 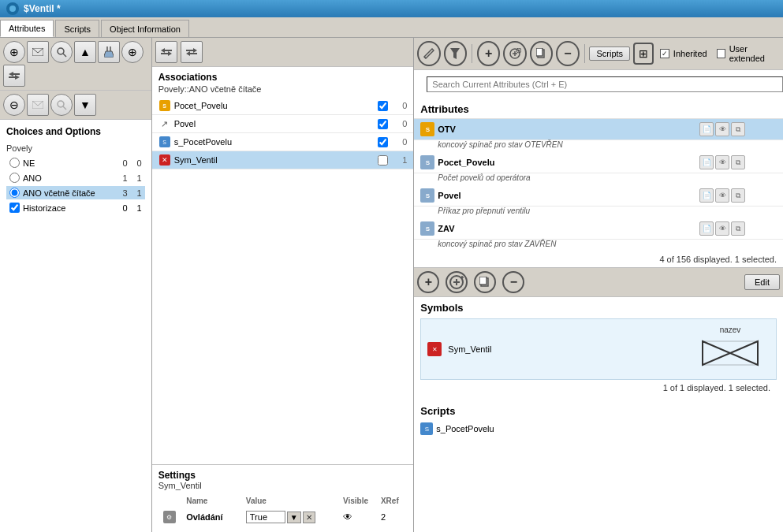 What do you see at coordinates (721, 54) in the screenshot?
I see `user-extended-checkbox` at bounding box center [721, 54].